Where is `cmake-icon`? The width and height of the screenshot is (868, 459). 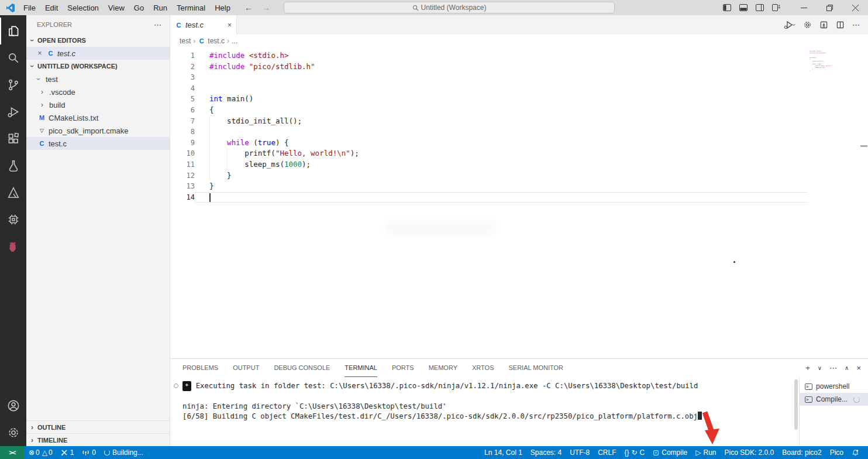 cmake-icon is located at coordinates (13, 193).